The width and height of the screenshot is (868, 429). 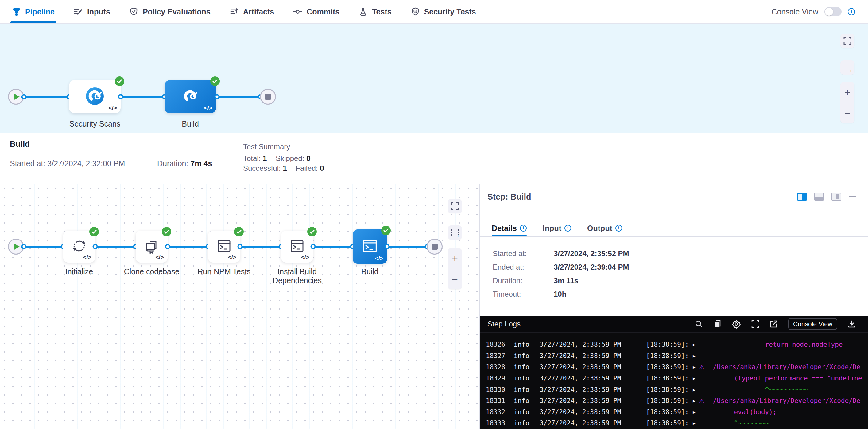 I want to click on terminal-icon, so click(x=224, y=247).